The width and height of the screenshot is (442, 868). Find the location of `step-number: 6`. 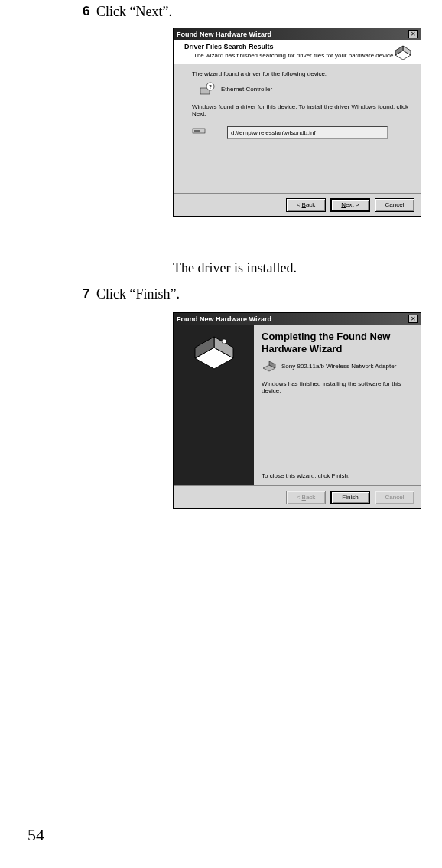

step-number: 6 is located at coordinates (86, 11).